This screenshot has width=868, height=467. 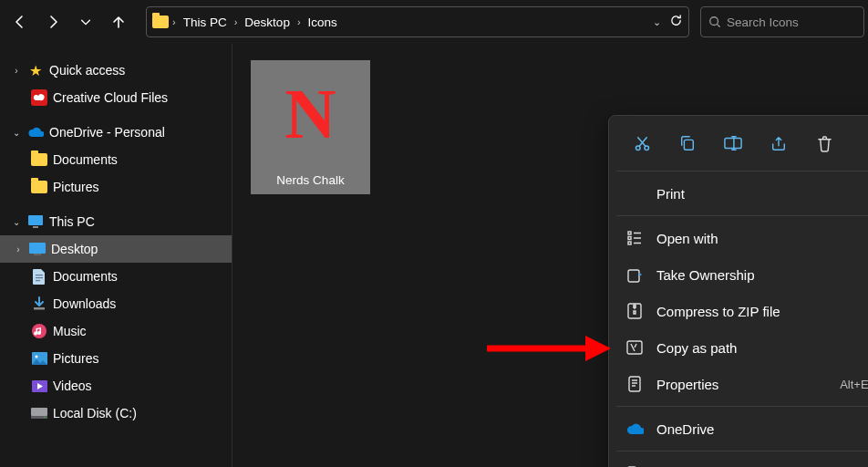 I want to click on forward-button, so click(x=53, y=22).